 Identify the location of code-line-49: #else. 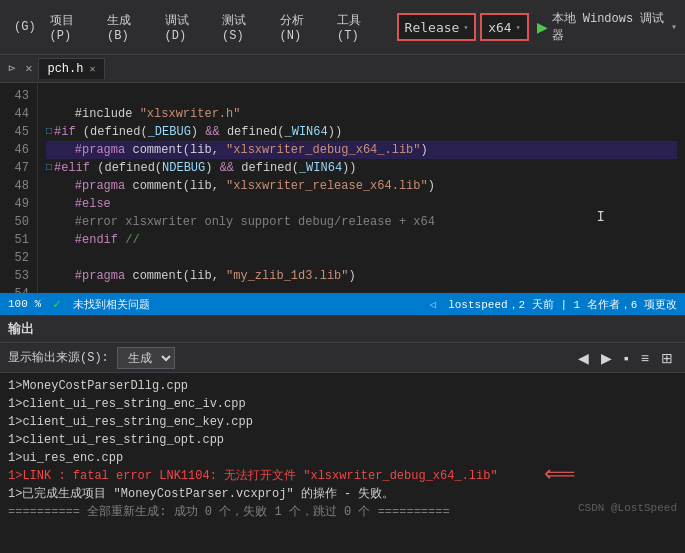
(362, 204).